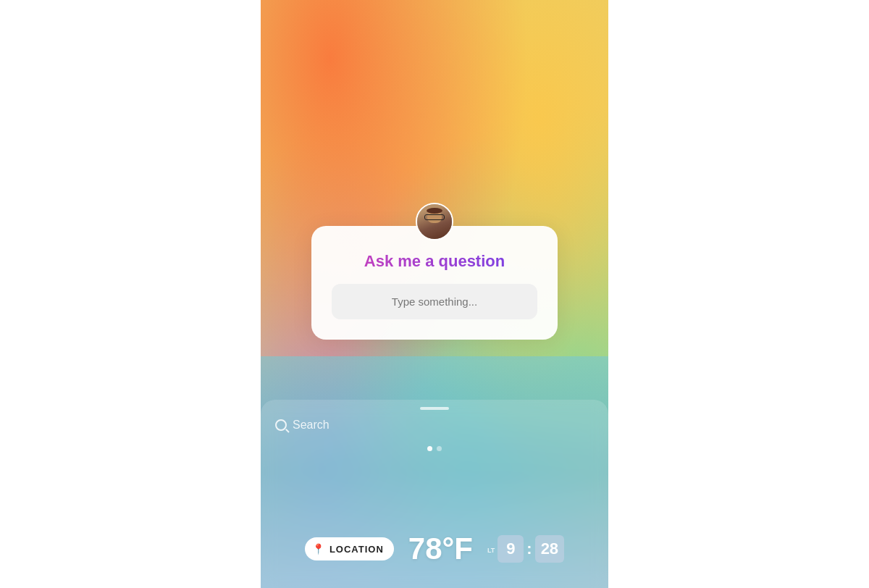 The width and height of the screenshot is (869, 588). What do you see at coordinates (349, 549) in the screenshot?
I see `location-badge: 📍 LOCATION` at bounding box center [349, 549].